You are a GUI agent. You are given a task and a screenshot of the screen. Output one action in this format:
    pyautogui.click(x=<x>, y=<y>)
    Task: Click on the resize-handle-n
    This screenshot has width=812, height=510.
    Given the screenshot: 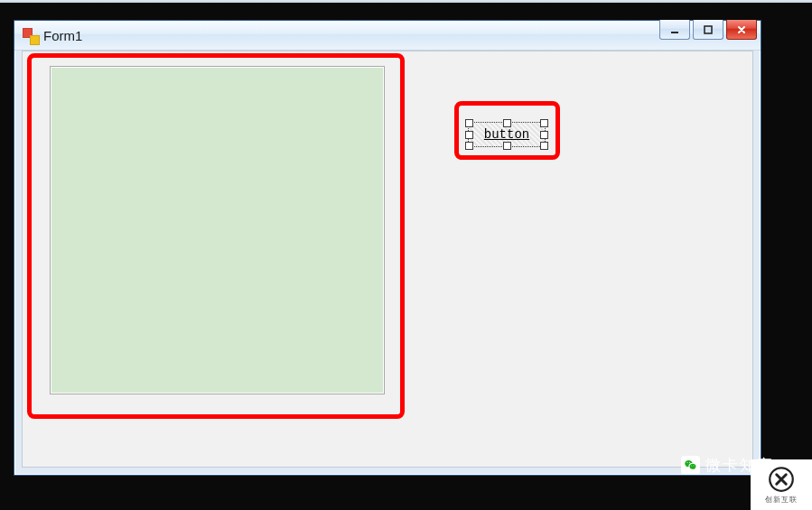 What is the action you would take?
    pyautogui.click(x=508, y=123)
    